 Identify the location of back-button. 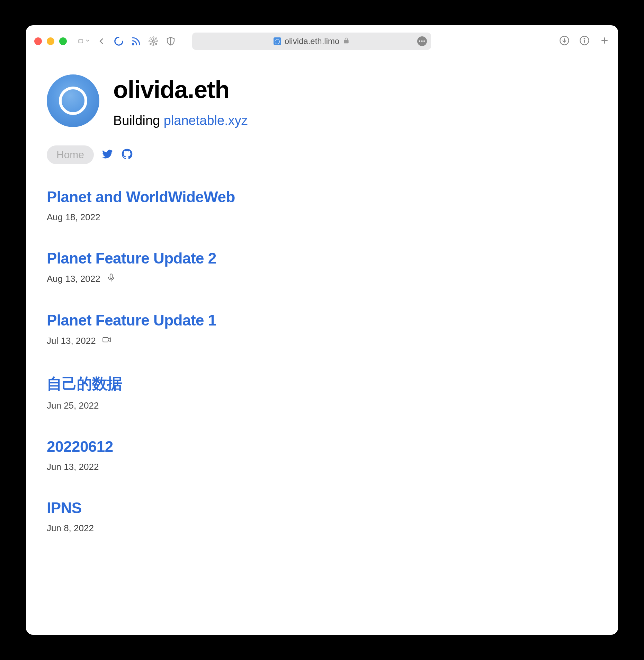
(101, 41).